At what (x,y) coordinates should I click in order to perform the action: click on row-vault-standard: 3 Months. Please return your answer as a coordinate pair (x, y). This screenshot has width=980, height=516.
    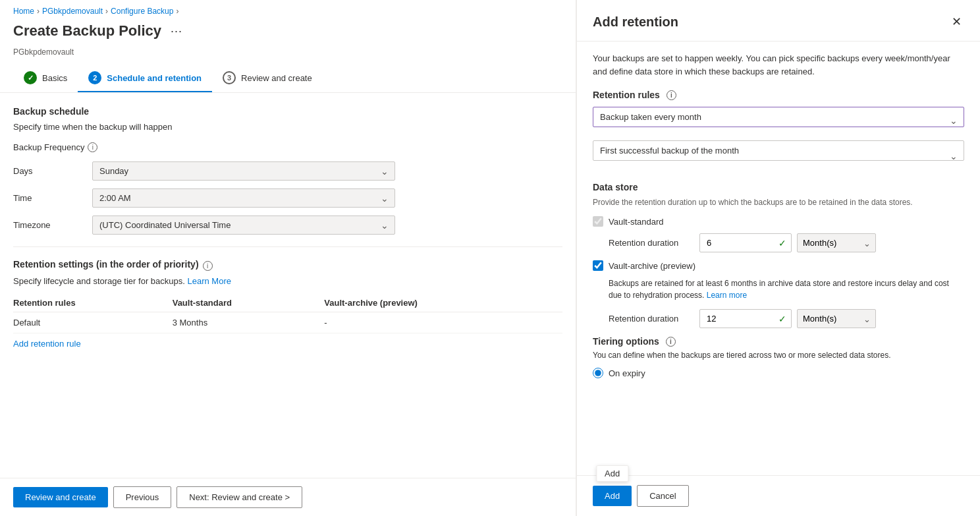
    Looking at the image, I should click on (249, 323).